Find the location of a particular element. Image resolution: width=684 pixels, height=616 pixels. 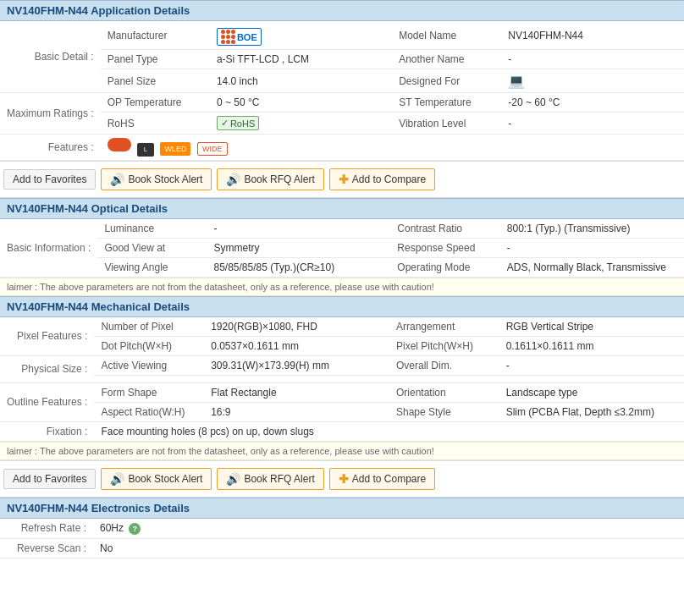

pixel-pitch-value: 0.1611×0.1611 mm is located at coordinates (592, 345).